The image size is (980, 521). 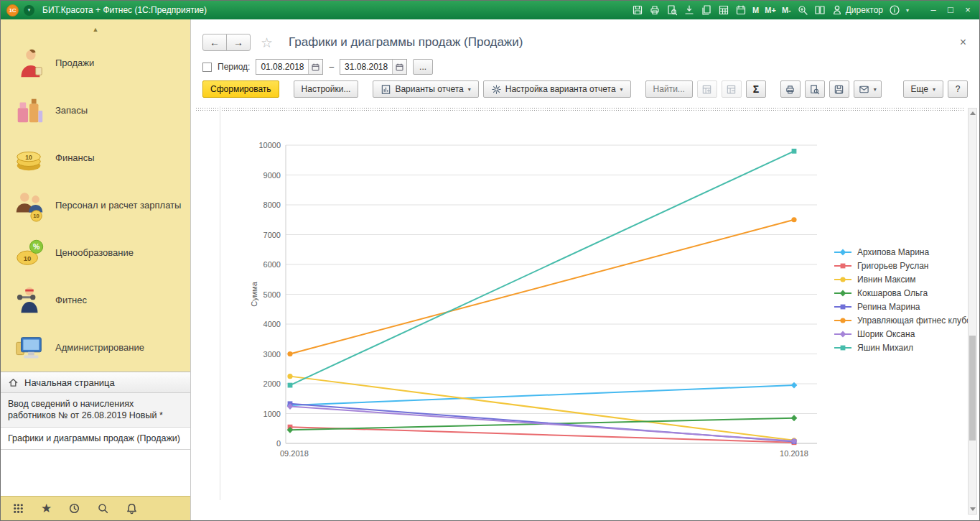 I want to click on collapse-groups-icon, so click(x=731, y=89).